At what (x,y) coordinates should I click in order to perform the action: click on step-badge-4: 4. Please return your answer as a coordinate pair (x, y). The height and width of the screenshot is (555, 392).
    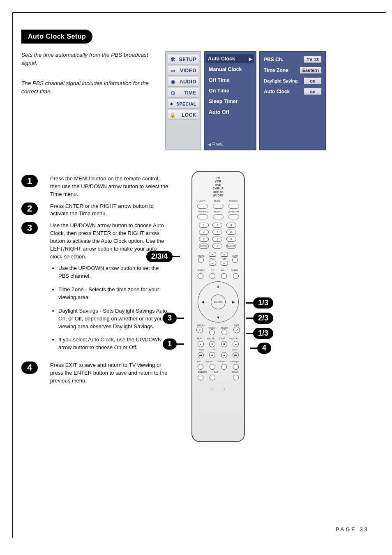
    Looking at the image, I should click on (30, 368).